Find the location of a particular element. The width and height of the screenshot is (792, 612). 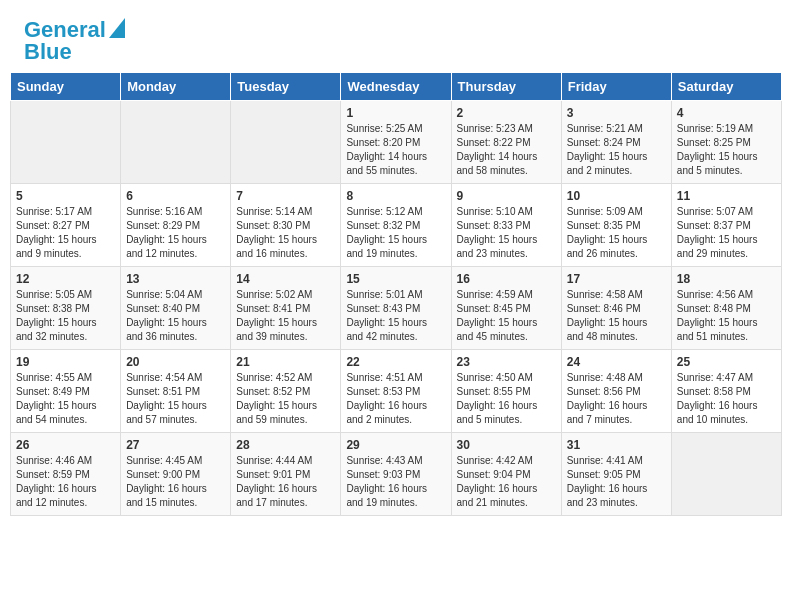

day-number: 20 is located at coordinates (176, 362).